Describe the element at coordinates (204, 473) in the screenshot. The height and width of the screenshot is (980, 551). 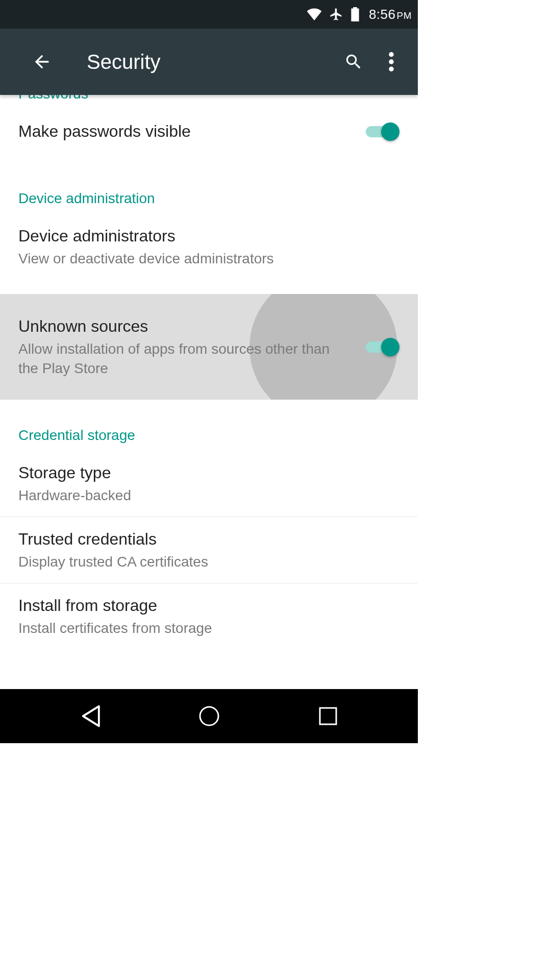
I see `item-title: Storage type` at that location.